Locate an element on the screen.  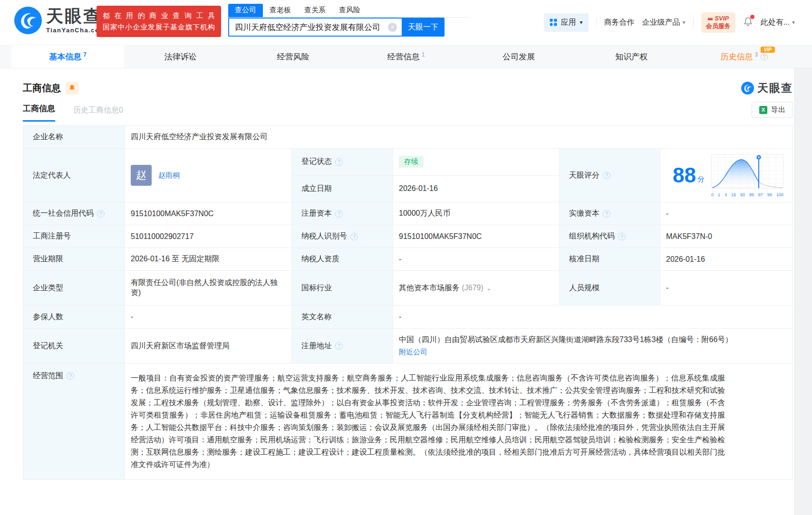
slogan-banner: 都在用的商业查询工具 国家中小企业发展子基金旗下机构 is located at coordinates (159, 21).